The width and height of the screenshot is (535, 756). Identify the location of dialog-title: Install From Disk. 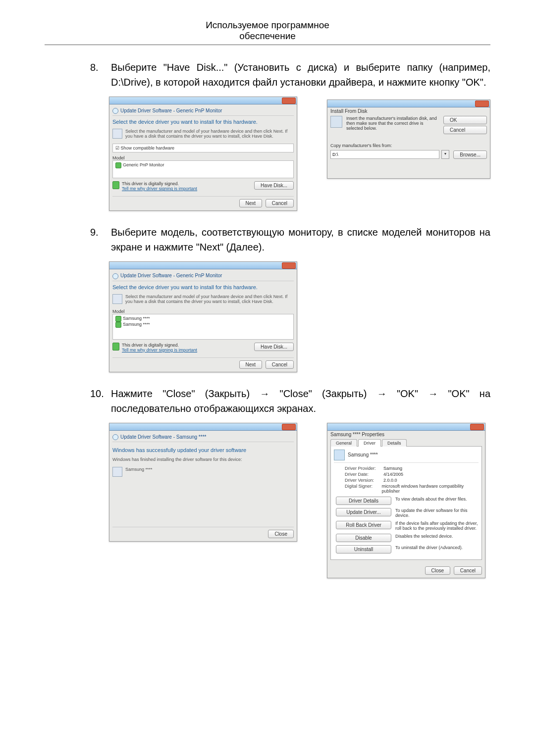
(409, 111).